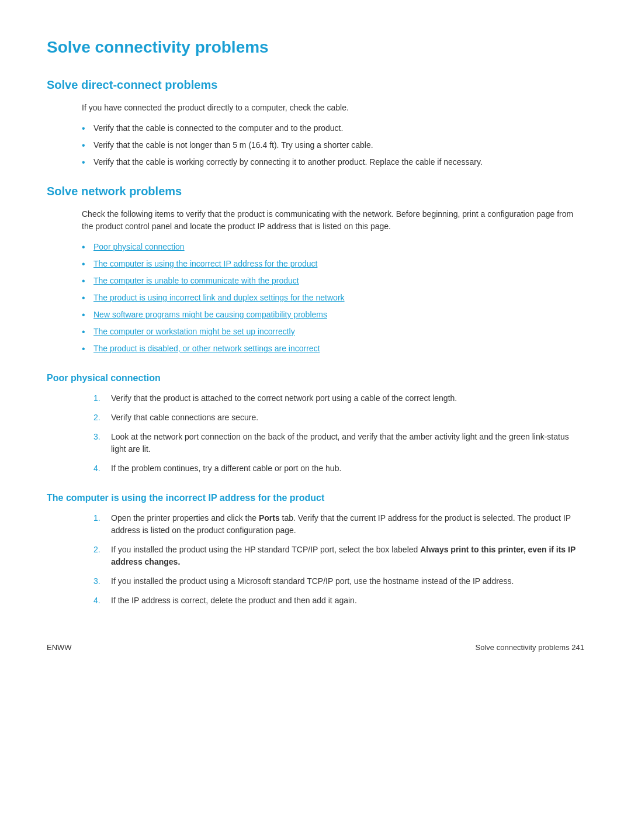 Image resolution: width=631 pixels, height=840 pixels. I want to click on page-footer: ENWW Solve connectivity problems 241, so click(316, 648).